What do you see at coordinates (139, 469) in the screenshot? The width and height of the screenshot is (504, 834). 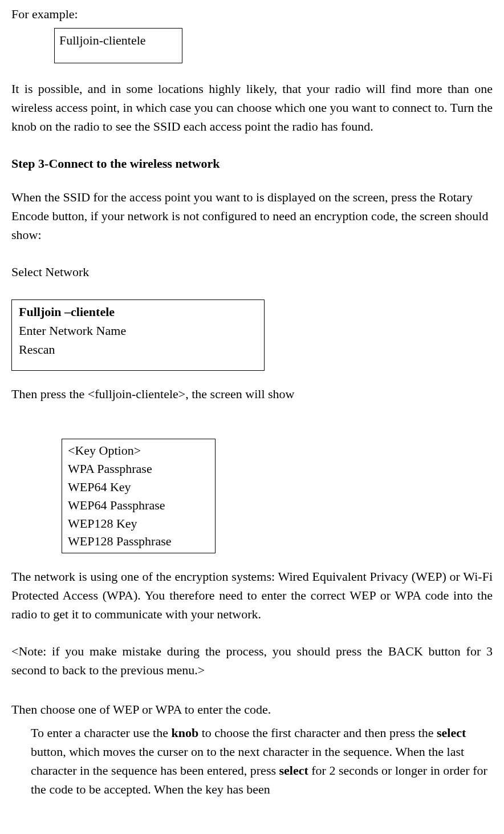 I see `key-option-wpa: WPA Passphrase` at bounding box center [139, 469].